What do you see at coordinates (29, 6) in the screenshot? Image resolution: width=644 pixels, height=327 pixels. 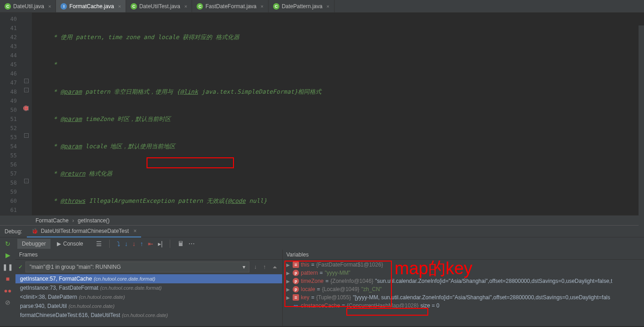 I see `tab-label: DateUtil.java` at bounding box center [29, 6].